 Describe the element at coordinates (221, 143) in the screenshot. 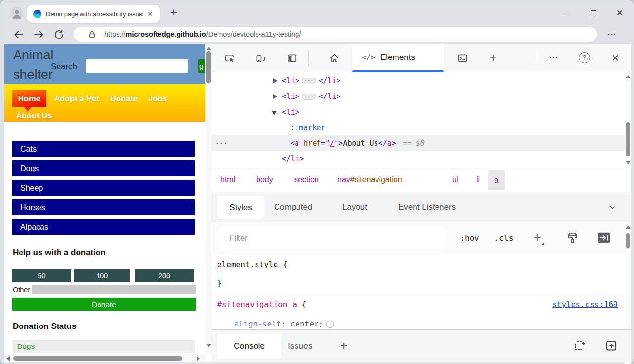

I see `row-actions-icon: ···` at that location.